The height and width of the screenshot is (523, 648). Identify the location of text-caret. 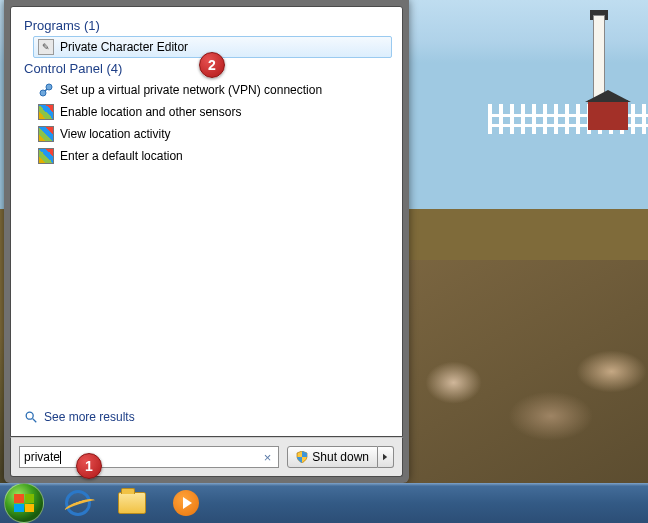
(60, 458).